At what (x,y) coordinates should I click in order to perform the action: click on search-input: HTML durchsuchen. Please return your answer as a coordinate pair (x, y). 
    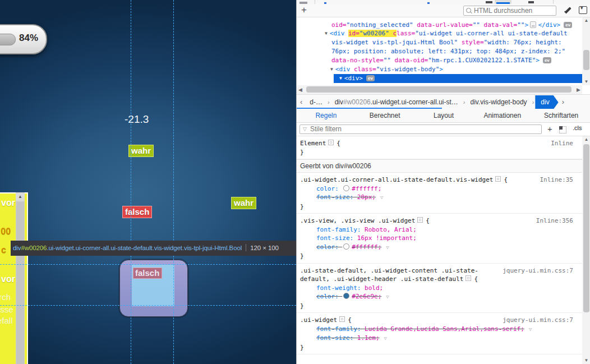
    Looking at the image, I should click on (510, 11).